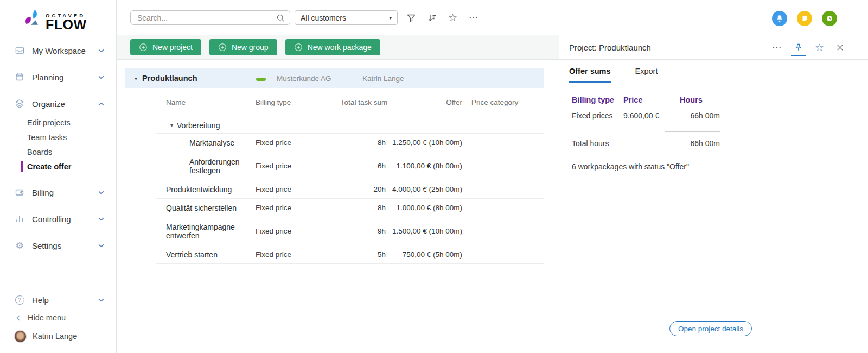  What do you see at coordinates (693, 100) in the screenshot?
I see `sums-header-hours: Hours` at bounding box center [693, 100].